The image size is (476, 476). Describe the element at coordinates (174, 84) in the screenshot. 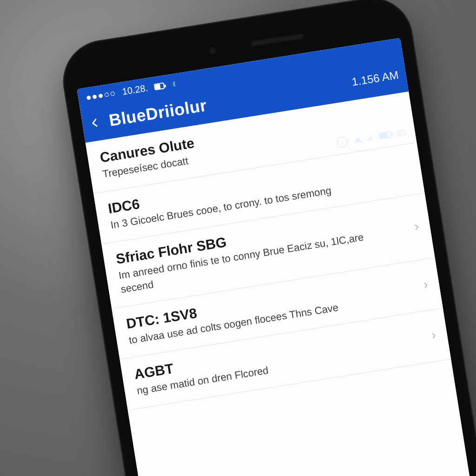

I see `bluetooth-icon` at that location.